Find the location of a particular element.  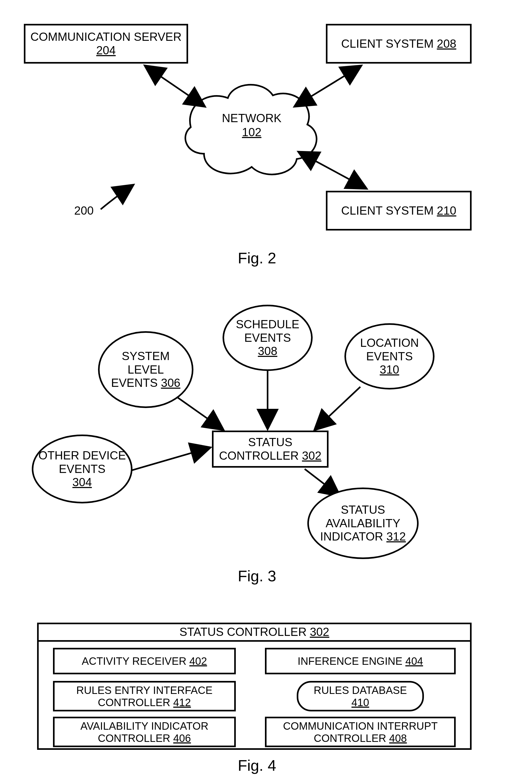

fig2-caption: Fig. 2 is located at coordinates (257, 258).